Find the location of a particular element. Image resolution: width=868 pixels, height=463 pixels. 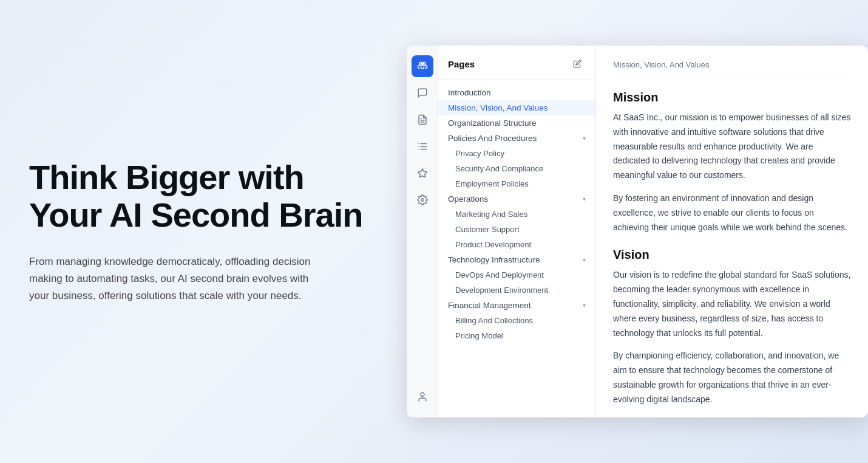

nav-group-policies: Policies And Procedures ▾ is located at coordinates (517, 139).